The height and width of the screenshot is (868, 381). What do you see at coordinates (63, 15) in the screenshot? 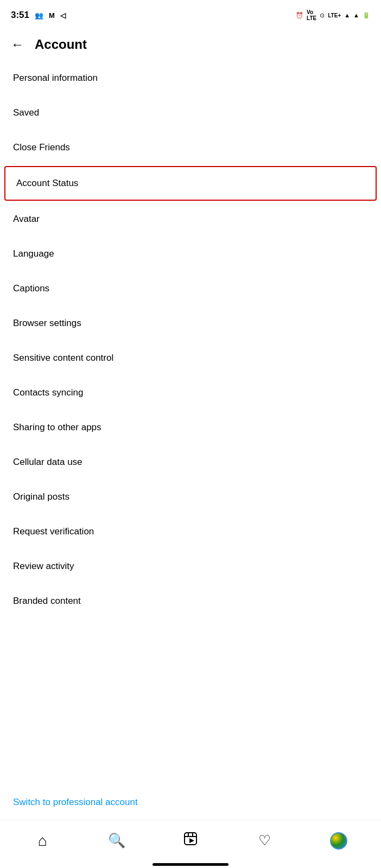
I see `maps-icon: ◁` at bounding box center [63, 15].